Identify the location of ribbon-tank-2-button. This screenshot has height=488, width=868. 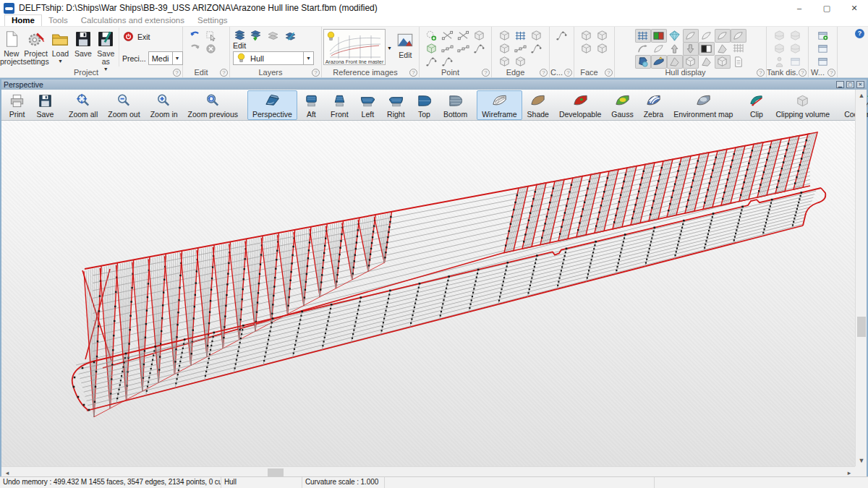
(796, 36).